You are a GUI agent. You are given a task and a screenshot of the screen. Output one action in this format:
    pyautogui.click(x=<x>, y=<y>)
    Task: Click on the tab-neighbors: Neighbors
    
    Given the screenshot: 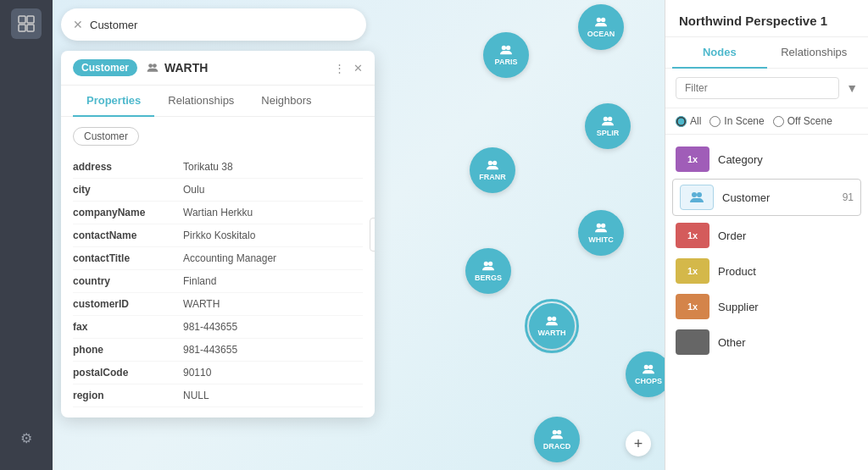 What is the action you would take?
    pyautogui.click(x=287, y=102)
    